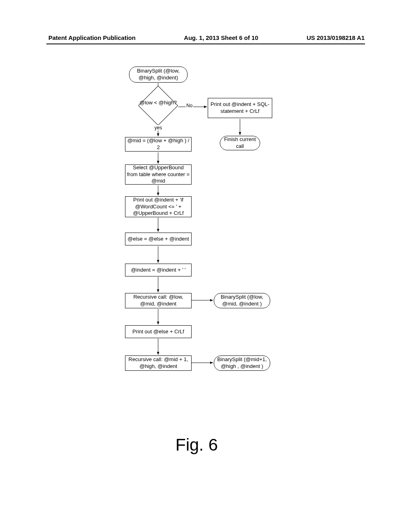 This screenshot has width=413, height=532. Describe the element at coordinates (158, 207) in the screenshot. I see `print-if-process: Print out @indent + 'if @WordCount <= ' …` at that location.